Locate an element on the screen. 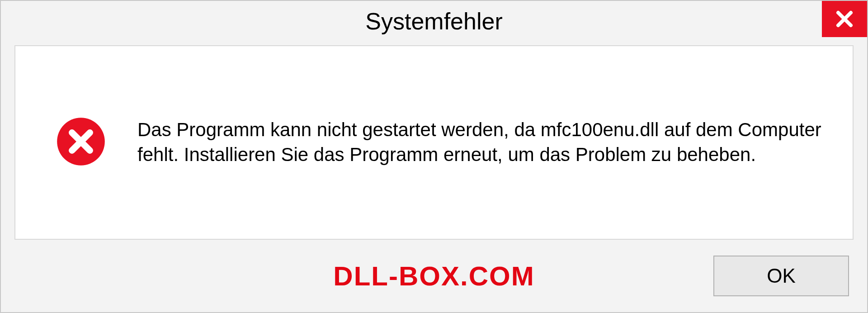 Image resolution: width=868 pixels, height=313 pixels. watermark-text: DLL-BOX.COM is located at coordinates (434, 276).